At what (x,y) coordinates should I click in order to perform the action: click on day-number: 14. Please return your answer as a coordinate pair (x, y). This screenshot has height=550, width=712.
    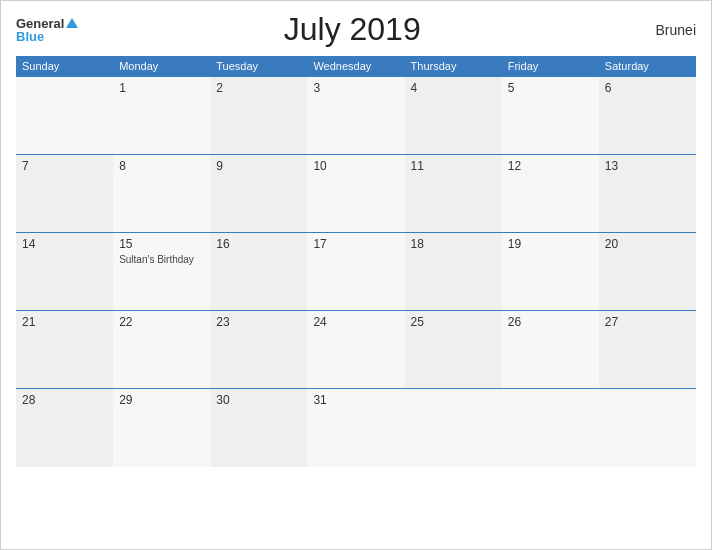
    Looking at the image, I should click on (64, 244).